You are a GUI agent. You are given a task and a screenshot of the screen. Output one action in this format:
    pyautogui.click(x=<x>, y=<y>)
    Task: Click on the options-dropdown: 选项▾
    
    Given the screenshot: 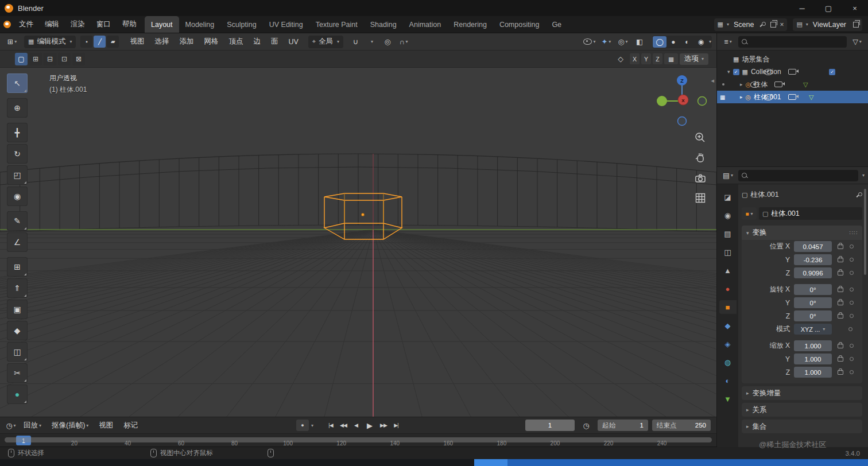 What is the action you would take?
    pyautogui.click(x=694, y=59)
    